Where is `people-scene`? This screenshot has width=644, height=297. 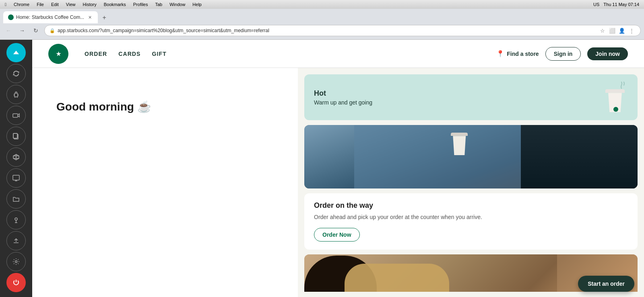
people-scene is located at coordinates (471, 157).